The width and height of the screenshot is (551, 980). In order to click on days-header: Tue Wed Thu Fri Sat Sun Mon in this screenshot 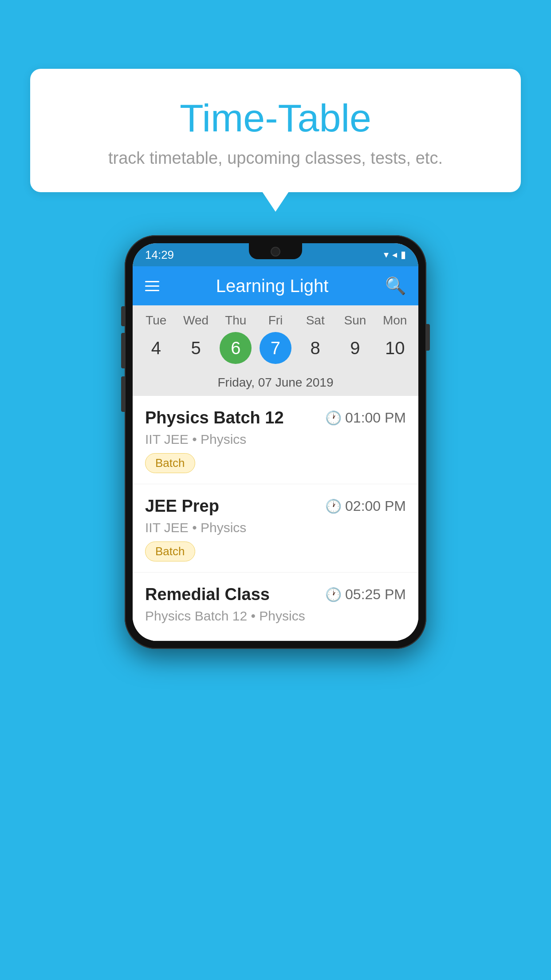, I will do `click(276, 323)`.